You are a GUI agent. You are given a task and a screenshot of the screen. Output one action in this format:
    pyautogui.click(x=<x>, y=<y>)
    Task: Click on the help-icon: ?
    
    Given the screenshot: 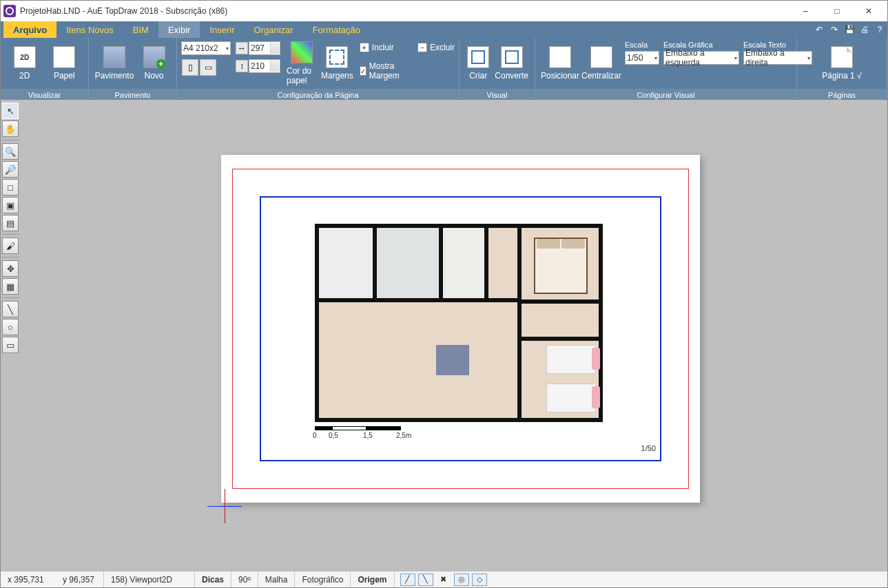 What is the action you would take?
    pyautogui.click(x=880, y=30)
    